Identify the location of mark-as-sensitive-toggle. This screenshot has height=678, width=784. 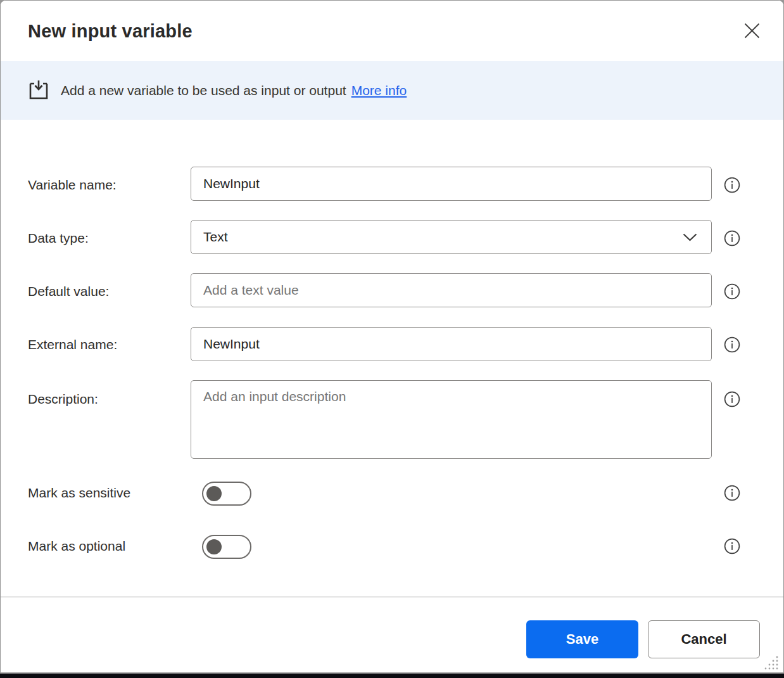
(227, 494).